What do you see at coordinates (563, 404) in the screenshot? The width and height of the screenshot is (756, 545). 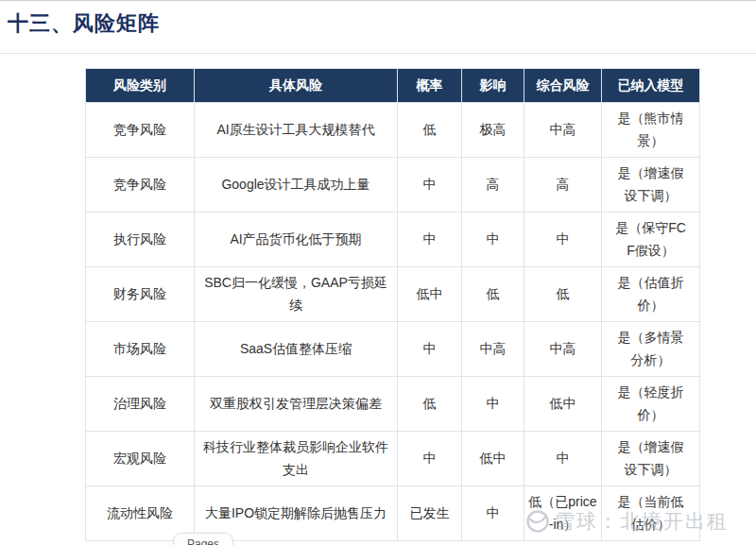 I see `cell-overall-risk: 低中` at bounding box center [563, 404].